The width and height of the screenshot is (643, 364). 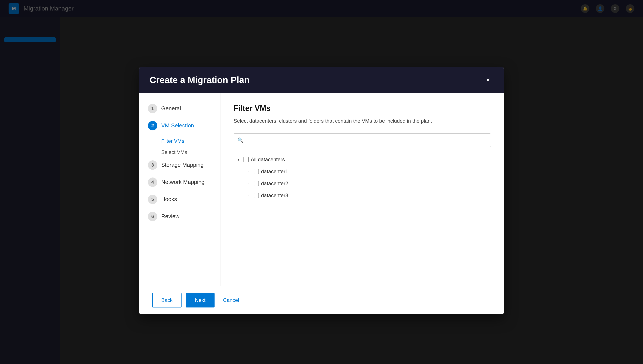 I want to click on tree-datacenter1-row: › datacenter1, so click(x=367, y=172).